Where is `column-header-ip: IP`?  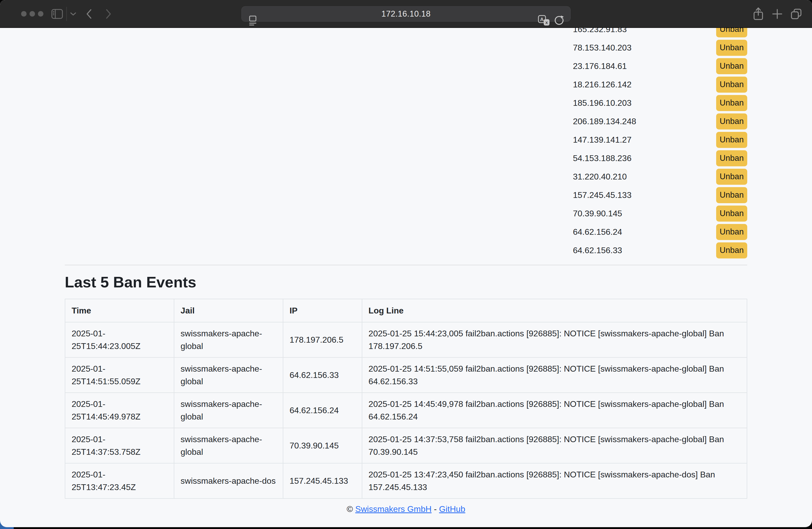 column-header-ip: IP is located at coordinates (323, 310).